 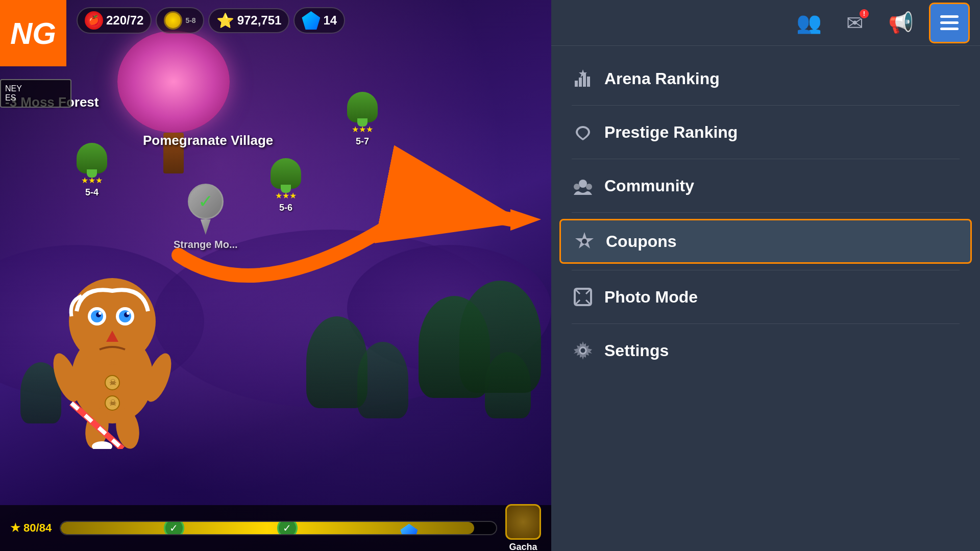 I want to click on stage-5-6-label: 5-6, so click(x=286, y=208).